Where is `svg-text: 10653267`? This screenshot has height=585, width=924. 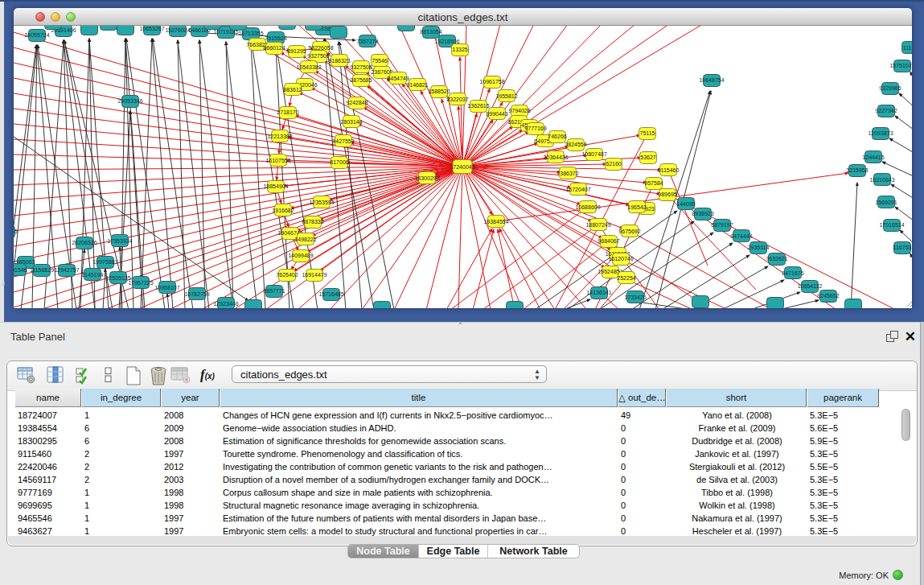
svg-text: 10653267 is located at coordinates (151, 29).